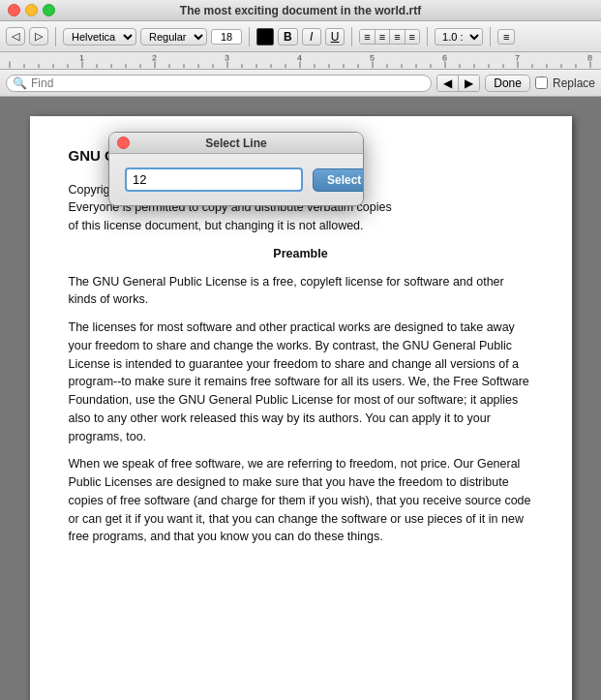 Image resolution: width=601 pixels, height=700 pixels. What do you see at coordinates (507, 83) in the screenshot?
I see `find-done-button: Done` at bounding box center [507, 83].